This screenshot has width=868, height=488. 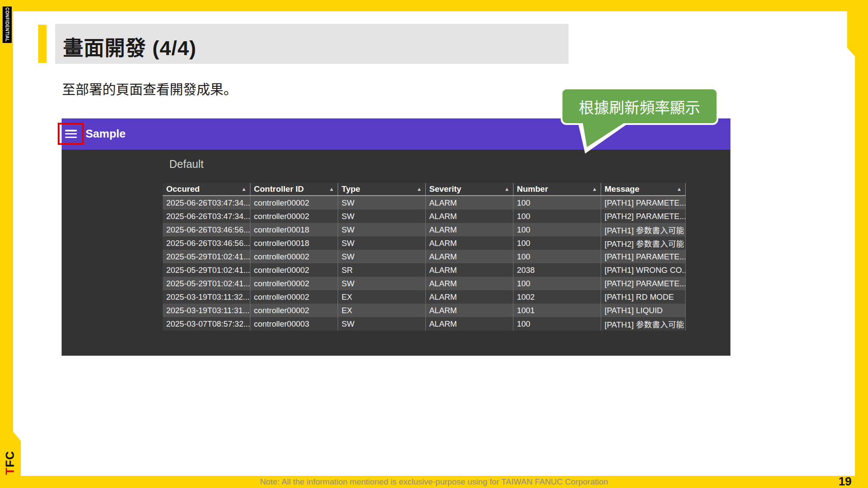 I want to click on frame-right-strip, so click(x=861, y=250).